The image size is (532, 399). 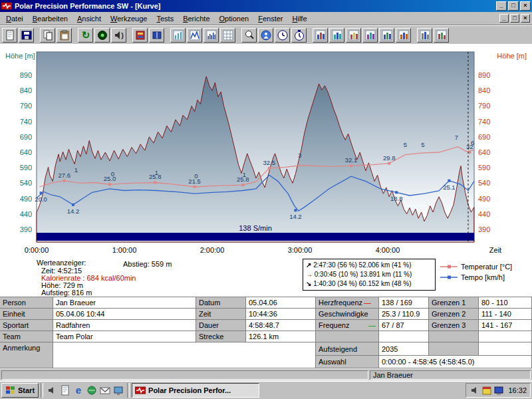 What do you see at coordinates (282, 35) in the screenshot?
I see `clock-button` at bounding box center [282, 35].